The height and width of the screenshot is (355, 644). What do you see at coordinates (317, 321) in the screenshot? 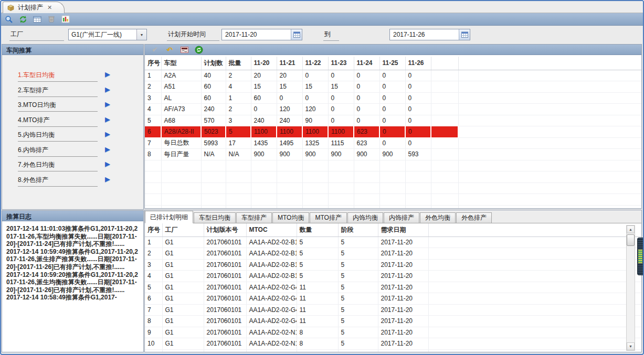
I see `cell: 11` at bounding box center [317, 321].